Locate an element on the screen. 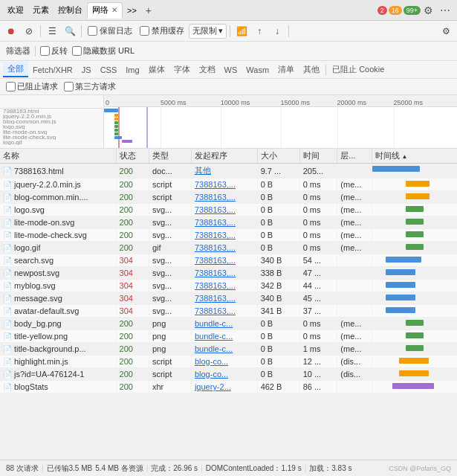  table-row: 📄lite-mode-on.svg200svg...7388163,...0 B… is located at coordinates (229, 223).